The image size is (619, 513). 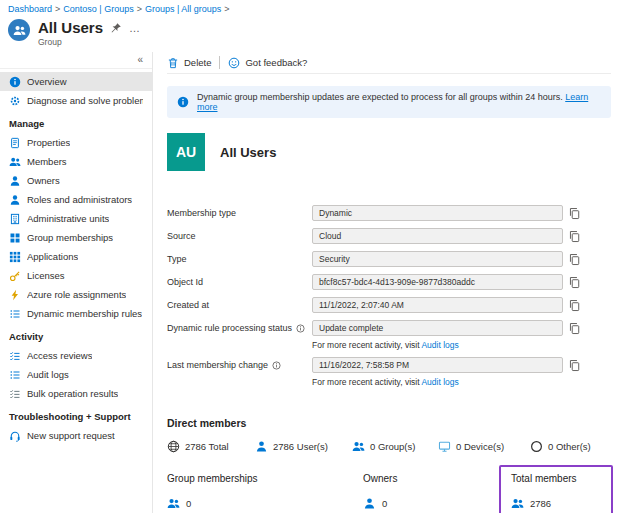 What do you see at coordinates (431, 478) in the screenshot?
I see `owners-title: Owners` at bounding box center [431, 478].